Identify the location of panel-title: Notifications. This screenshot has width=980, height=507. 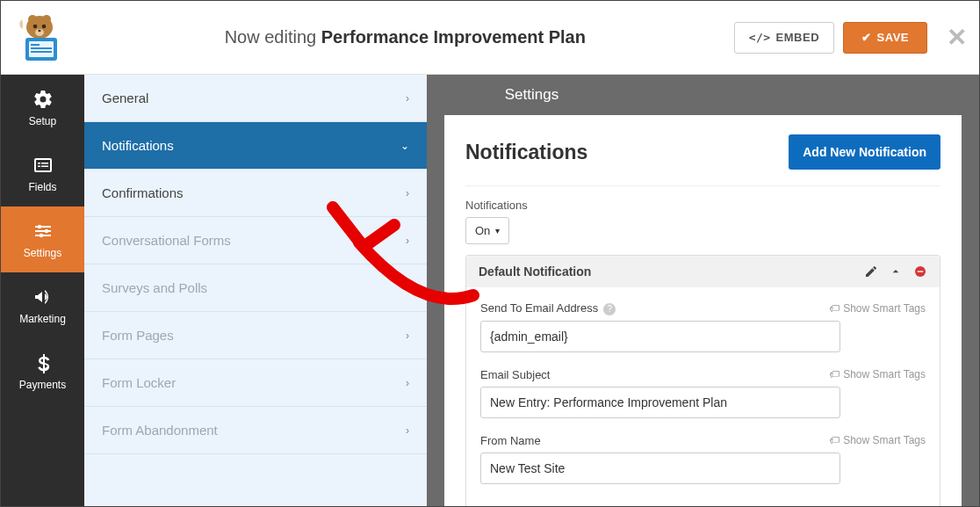
(527, 153).